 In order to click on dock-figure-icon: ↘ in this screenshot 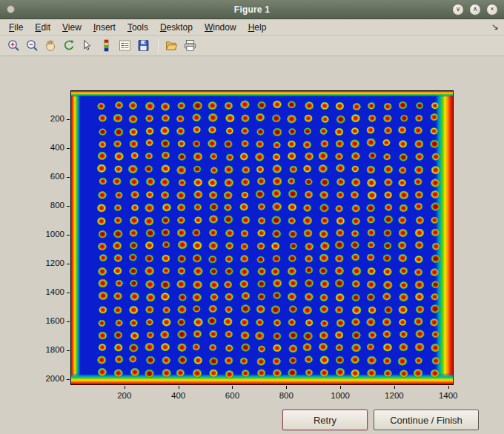, I will do `click(495, 27)`.